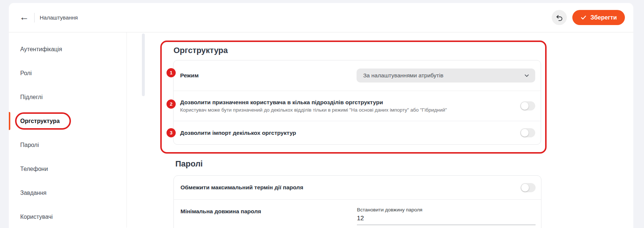 This screenshot has width=644, height=228. Describe the element at coordinates (358, 50) in the screenshot. I see `section-title-orgstructure: Оргструктура` at that location.